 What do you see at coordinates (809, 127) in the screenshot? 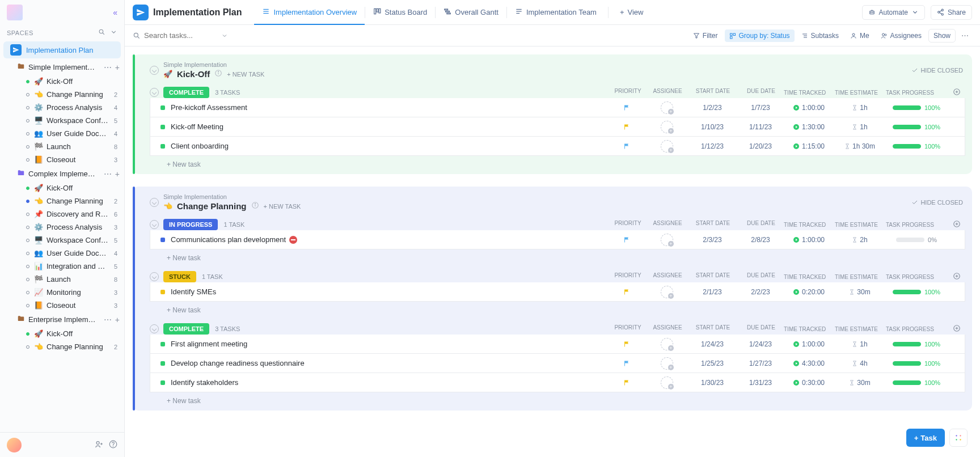
I see `time-tracked-cell: 1:30:00` at bounding box center [809, 127].